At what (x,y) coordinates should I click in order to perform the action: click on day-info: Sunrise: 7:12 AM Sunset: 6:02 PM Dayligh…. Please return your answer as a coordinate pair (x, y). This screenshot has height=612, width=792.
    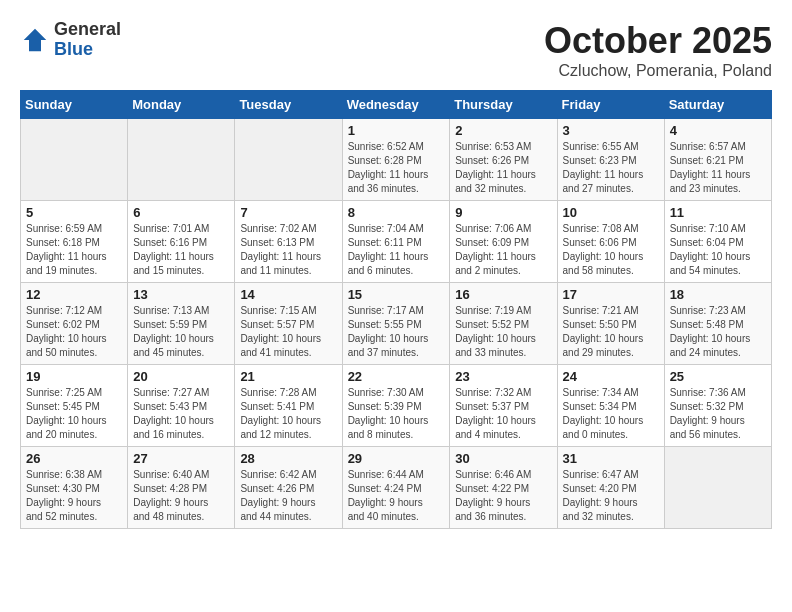
    Looking at the image, I should click on (74, 332).